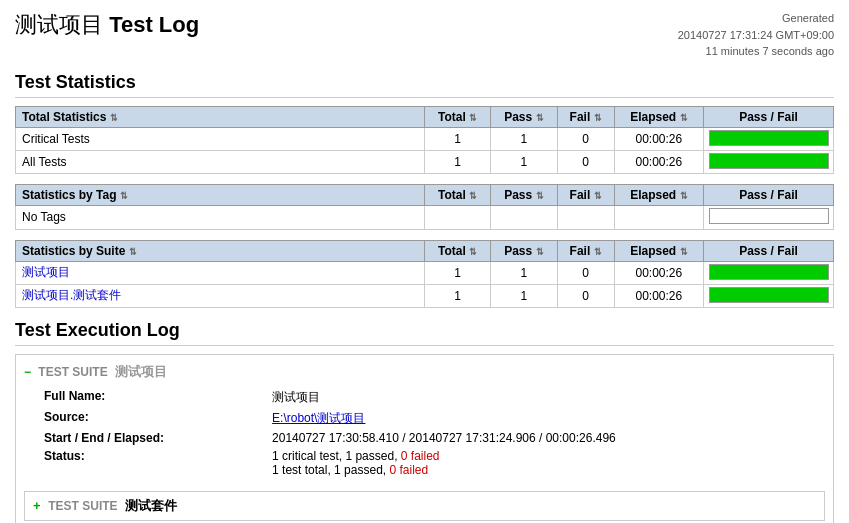 Image resolution: width=849 pixels, height=523 pixels. I want to click on table-row: 测试项目 1 1 0 00:00:26, so click(425, 272).